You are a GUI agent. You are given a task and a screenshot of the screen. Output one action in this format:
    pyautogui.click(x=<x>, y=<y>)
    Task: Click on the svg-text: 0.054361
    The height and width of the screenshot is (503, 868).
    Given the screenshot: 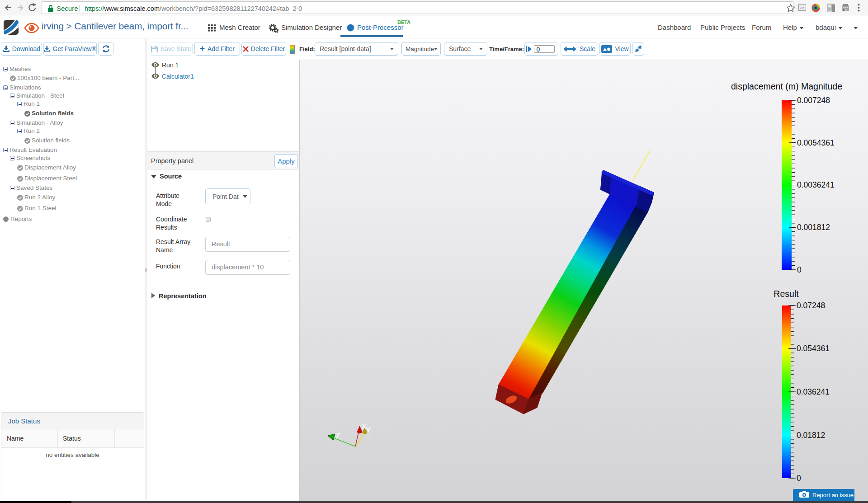 What is the action you would take?
    pyautogui.click(x=813, y=348)
    